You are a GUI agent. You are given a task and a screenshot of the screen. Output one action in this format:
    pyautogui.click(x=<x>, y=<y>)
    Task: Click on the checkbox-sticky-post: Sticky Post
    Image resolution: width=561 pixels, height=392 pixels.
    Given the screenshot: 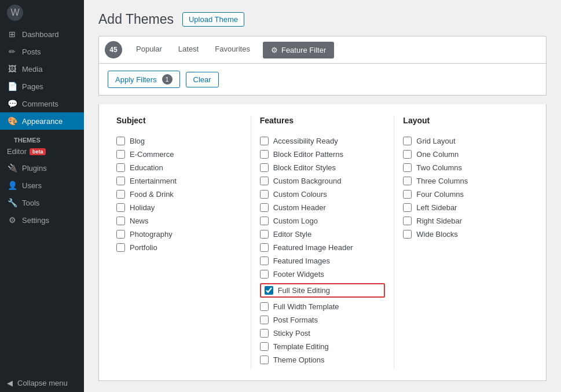 What is the action you would take?
    pyautogui.click(x=323, y=334)
    